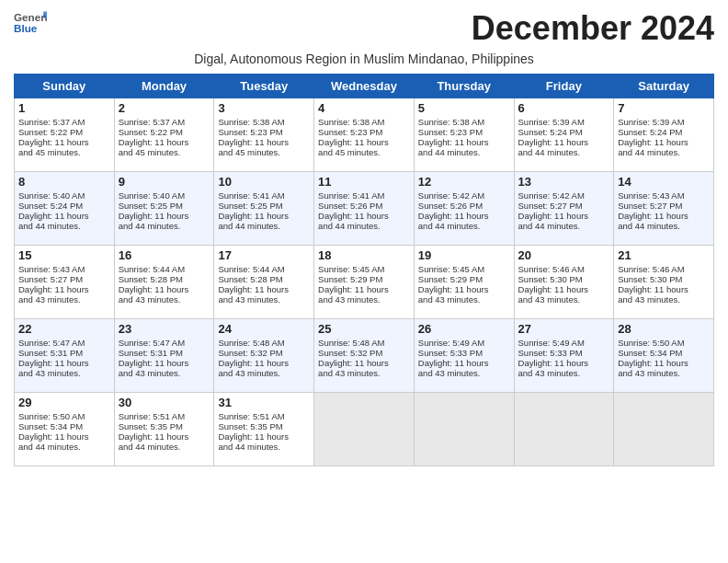 The height and width of the screenshot is (563, 728). Describe the element at coordinates (64, 416) in the screenshot. I see `cell-text: Sunrise: 5:50 AM` at that location.